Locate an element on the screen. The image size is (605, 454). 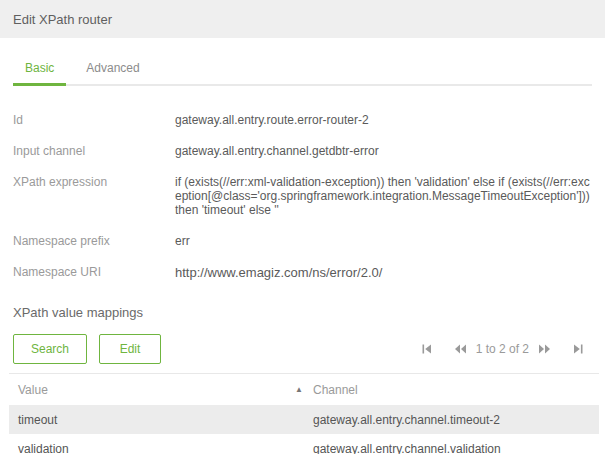
field-label-namespace-prefix: Namespace prefix is located at coordinates (94, 241).